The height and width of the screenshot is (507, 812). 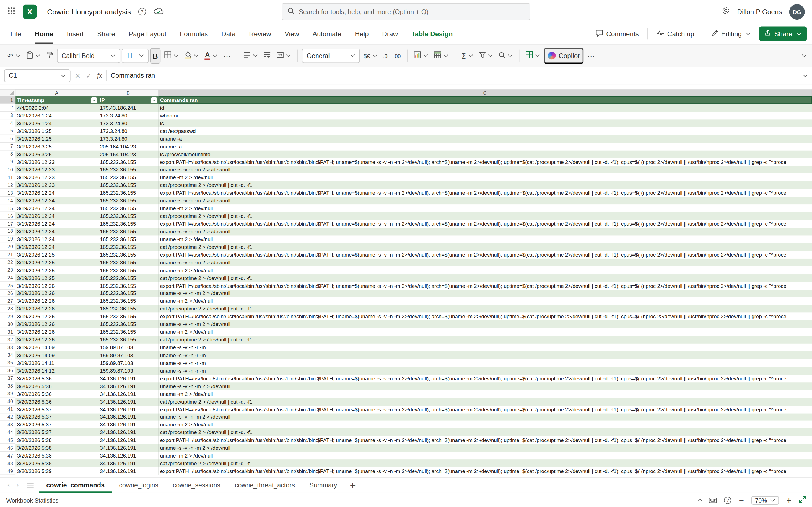 I want to click on cell-timestamp: 3/19/2026 1:25, so click(x=57, y=131).